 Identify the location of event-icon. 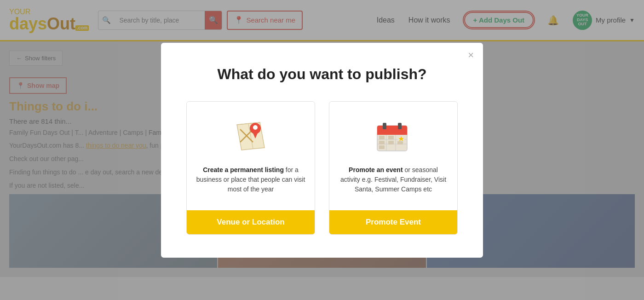
(393, 136).